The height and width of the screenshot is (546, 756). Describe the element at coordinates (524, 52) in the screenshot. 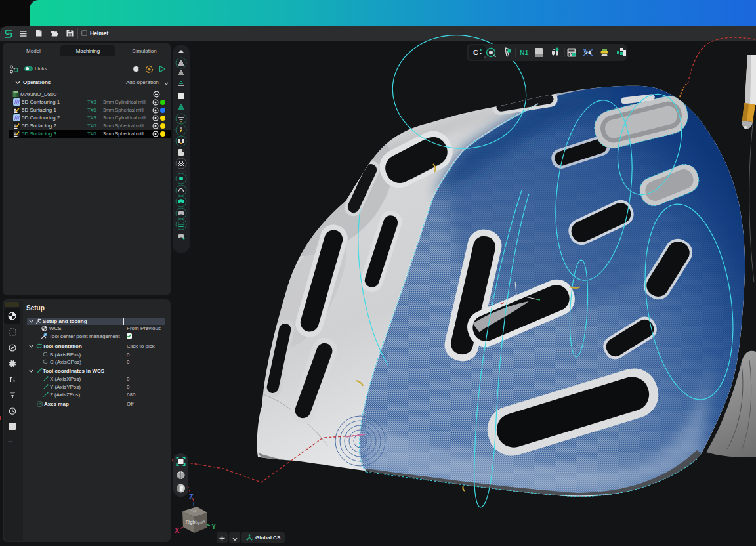

I see `svg-text: N1` at that location.